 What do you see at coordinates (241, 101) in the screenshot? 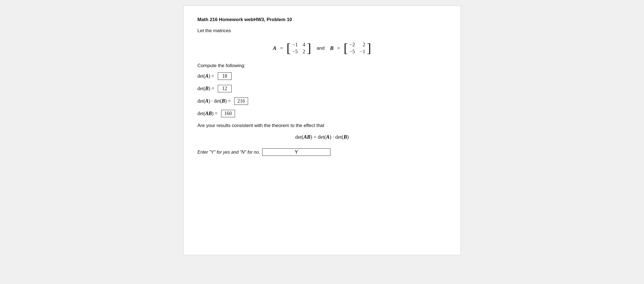
I see `det-product-answer: 216` at bounding box center [241, 101].